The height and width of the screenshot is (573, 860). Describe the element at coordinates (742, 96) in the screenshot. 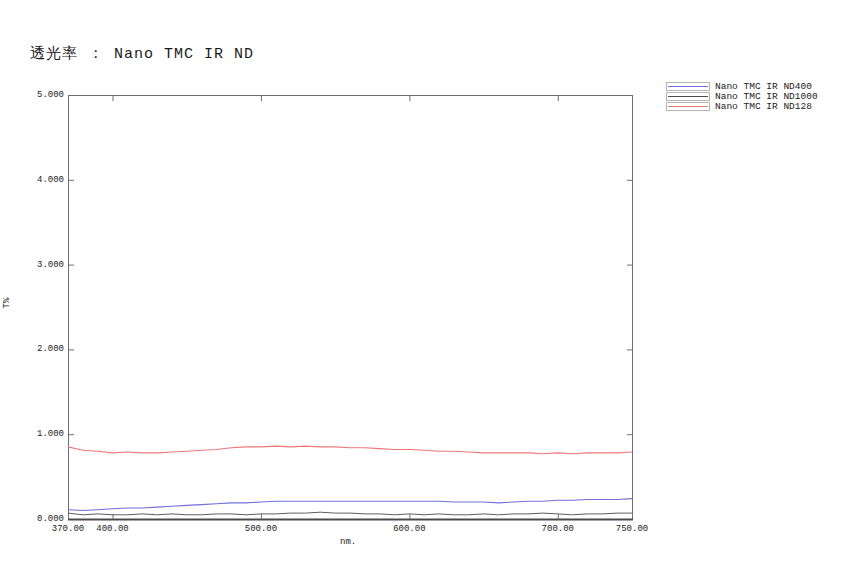

I see `legend: Nano TMC IR ND400Nano TMC IR ND1000Nano …` at that location.